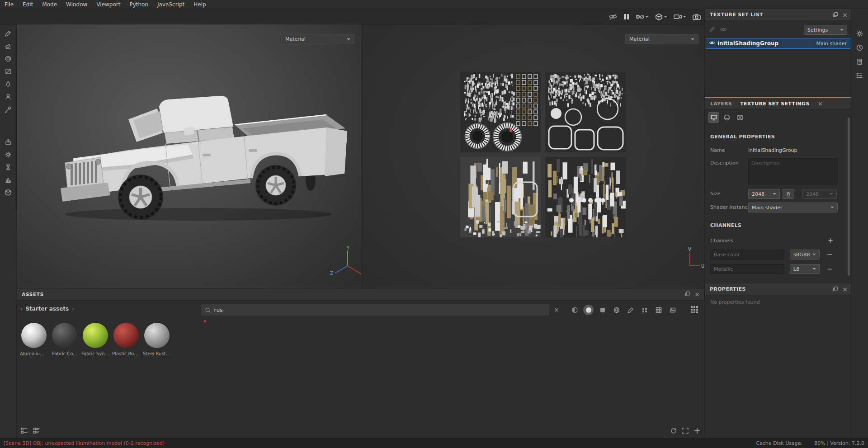 Image resolution: width=868 pixels, height=448 pixels. Describe the element at coordinates (8, 71) in the screenshot. I see `polygon-fill-tool-icon` at that location.